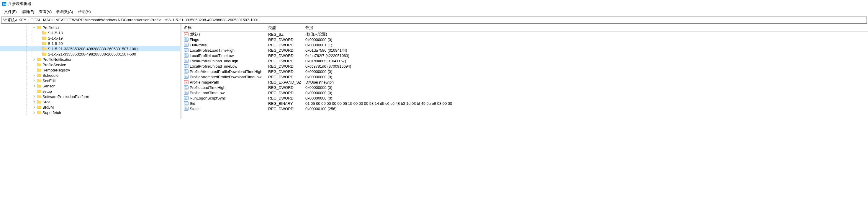 This screenshot has width=868, height=207. Describe the element at coordinates (212, 51) in the screenshot. I see `value-name: LocalProfileLoadTimeHigh` at that location.